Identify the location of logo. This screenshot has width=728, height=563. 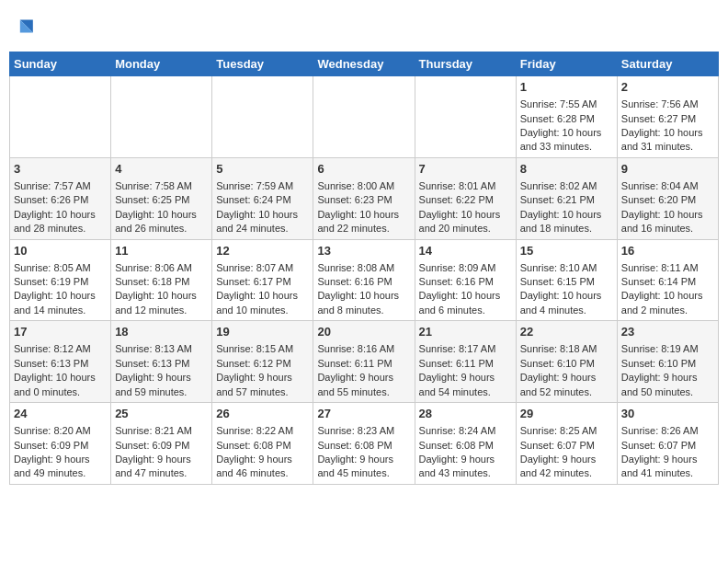
(23, 29).